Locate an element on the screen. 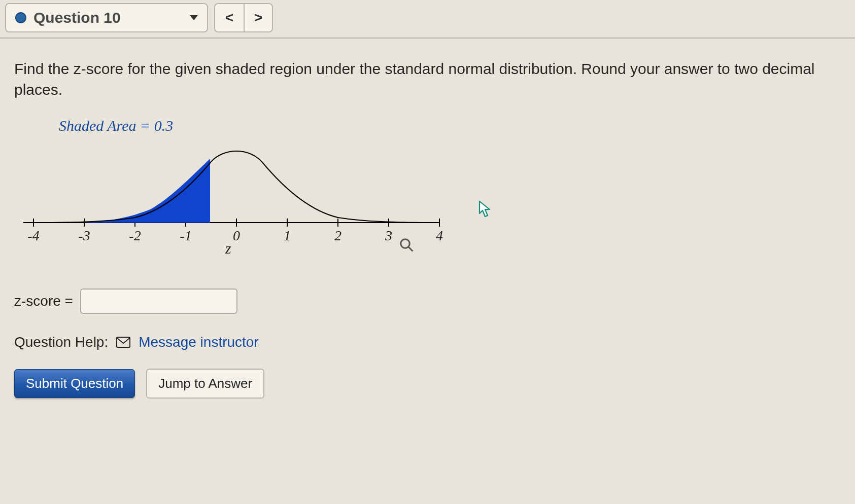  normal-curve is located at coordinates (236, 187).